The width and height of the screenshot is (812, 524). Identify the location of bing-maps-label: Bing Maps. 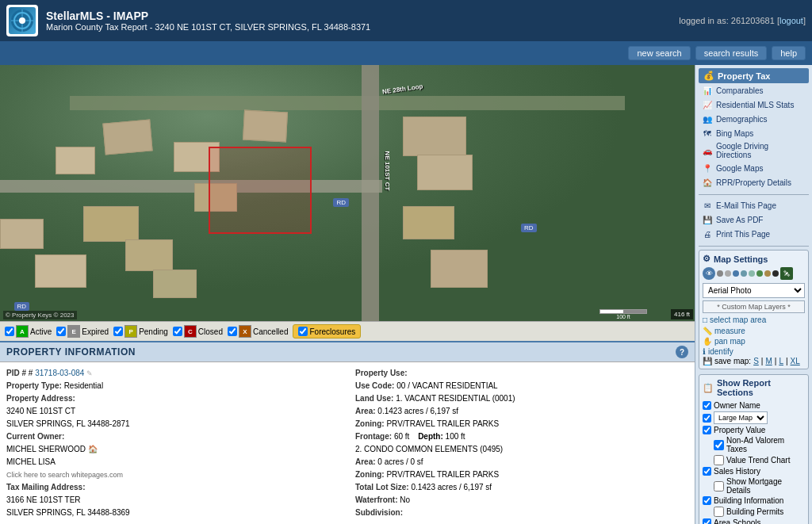
(734, 133).